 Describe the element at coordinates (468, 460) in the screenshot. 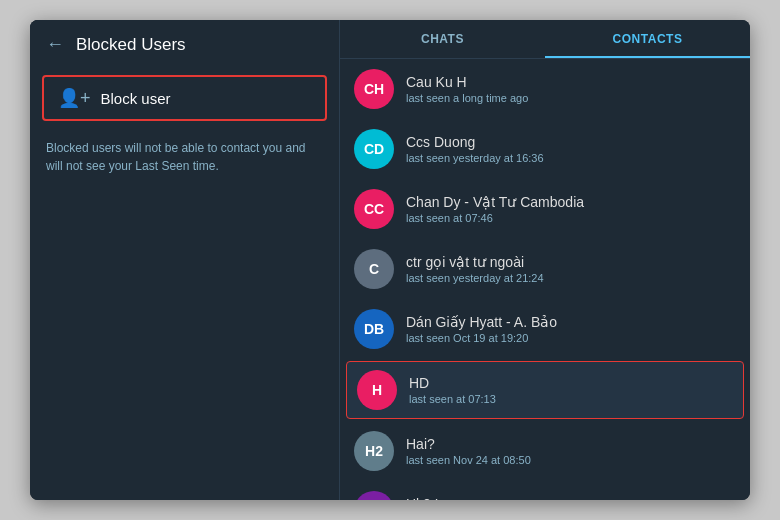

I see `contact-status: last seen Nov 24 at 08:50` at that location.